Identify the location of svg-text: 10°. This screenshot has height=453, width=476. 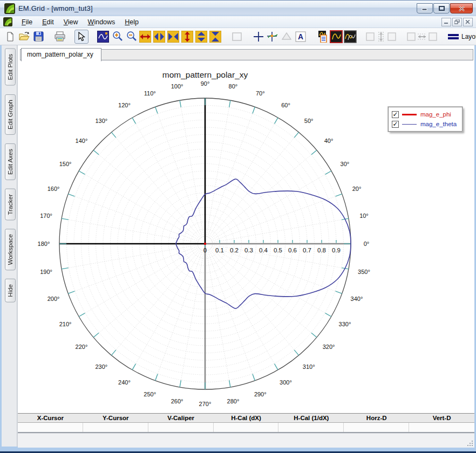
(364, 216).